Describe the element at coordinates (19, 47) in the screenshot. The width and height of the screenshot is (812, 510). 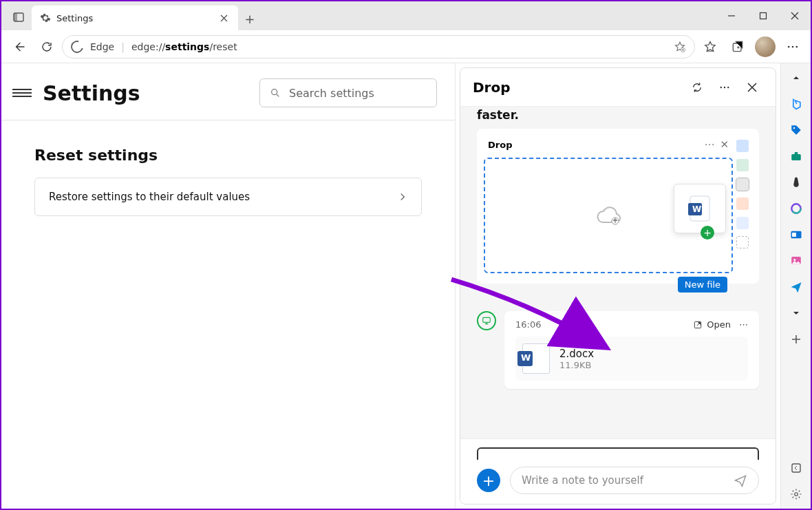
I see `back-button` at that location.